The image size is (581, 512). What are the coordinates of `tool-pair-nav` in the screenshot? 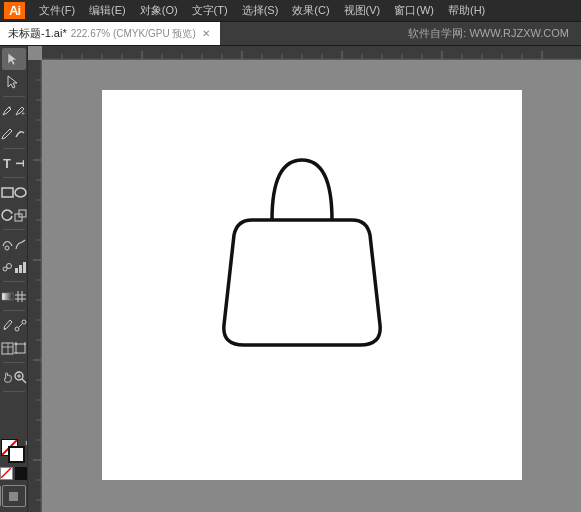 It's located at (14, 377).